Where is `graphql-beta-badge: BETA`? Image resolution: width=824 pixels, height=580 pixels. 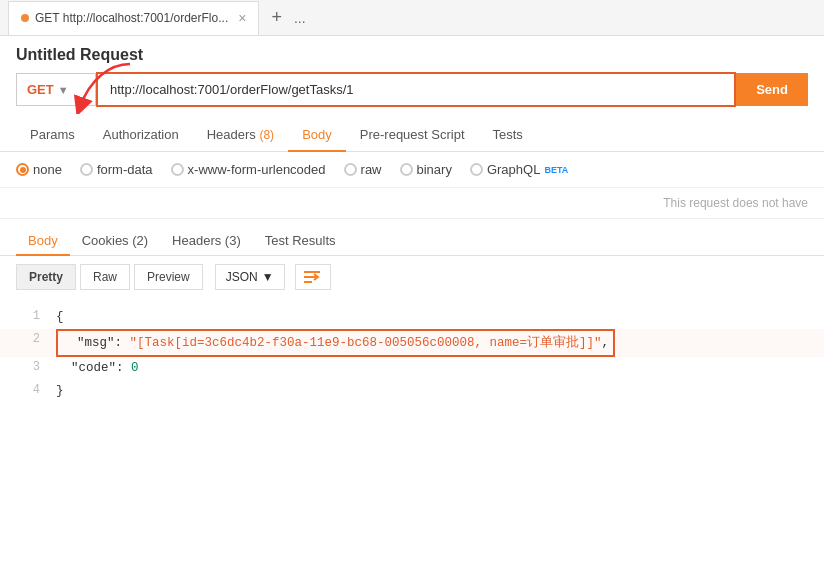 graphql-beta-badge: BETA is located at coordinates (556, 170).